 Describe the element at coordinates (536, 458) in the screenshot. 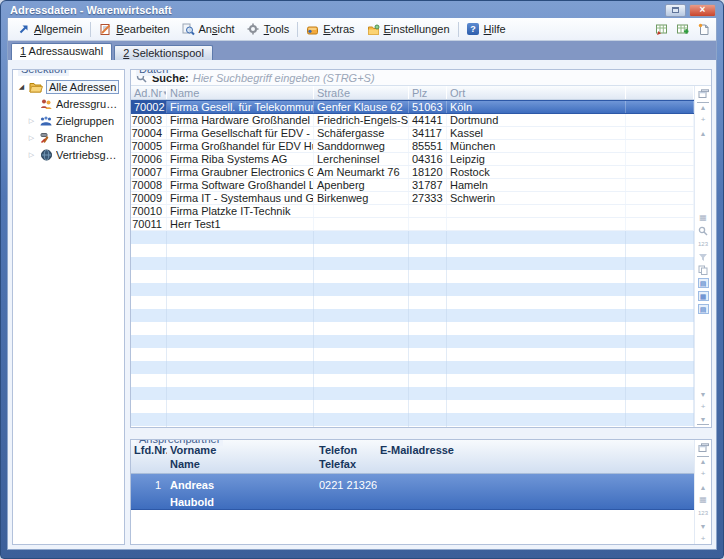

I see `column-header-email: E-Mailadresse` at that location.